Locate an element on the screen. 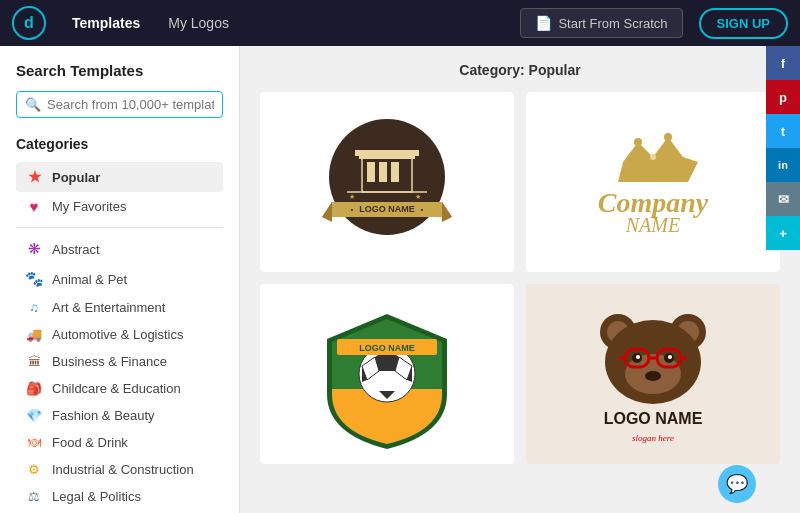 The height and width of the screenshot is (513, 800). animal-icon: 🐾 is located at coordinates (34, 279).